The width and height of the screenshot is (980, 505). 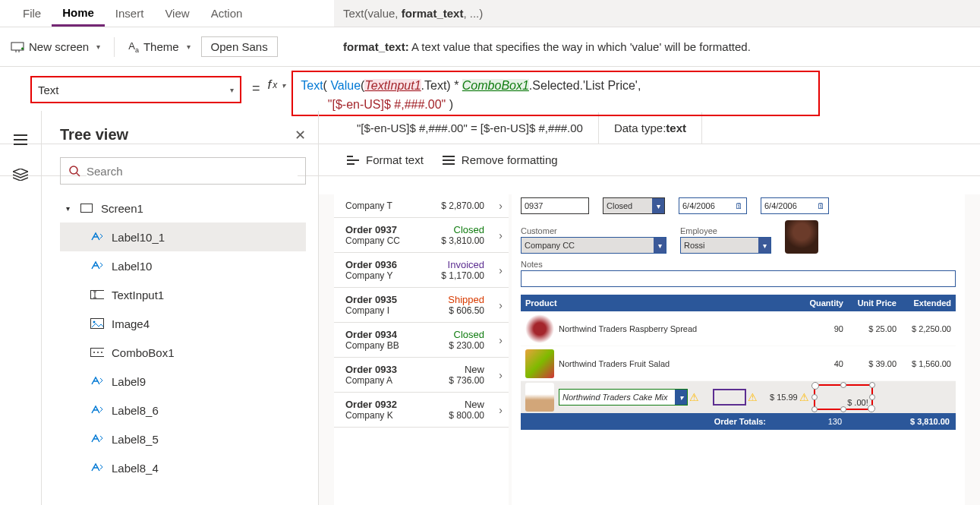 What do you see at coordinates (159, 47) in the screenshot?
I see `theme-button: Aa Theme▾` at bounding box center [159, 47].